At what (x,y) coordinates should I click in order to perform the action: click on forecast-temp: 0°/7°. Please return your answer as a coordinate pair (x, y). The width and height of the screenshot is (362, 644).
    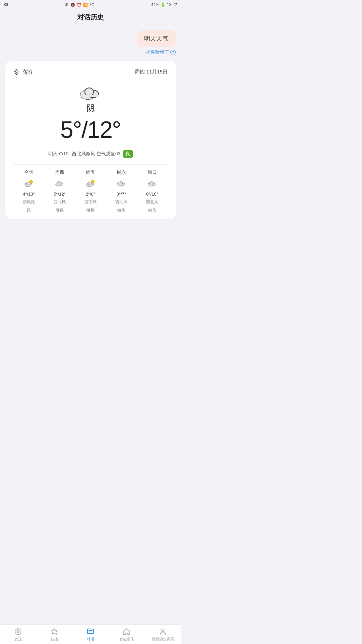
    Looking at the image, I should click on (121, 194).